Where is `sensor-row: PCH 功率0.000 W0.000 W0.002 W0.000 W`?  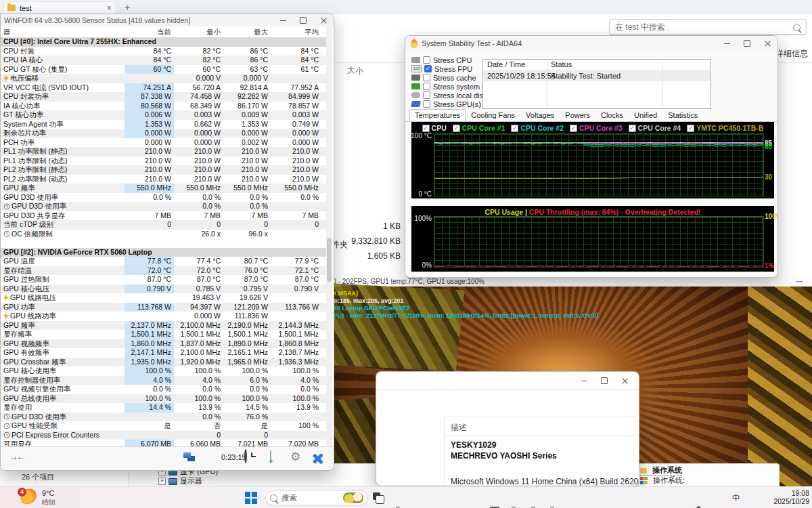 sensor-row: PCH 功率0.000 W0.000 W0.002 W0.000 W is located at coordinates (164, 143).